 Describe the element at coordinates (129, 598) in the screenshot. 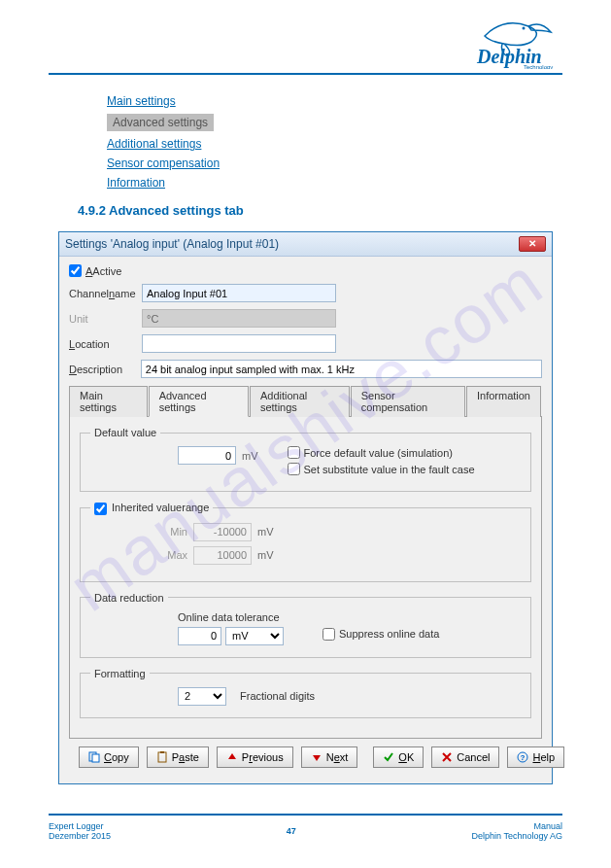

I see `data-reduction-legend: Data reduction` at that location.